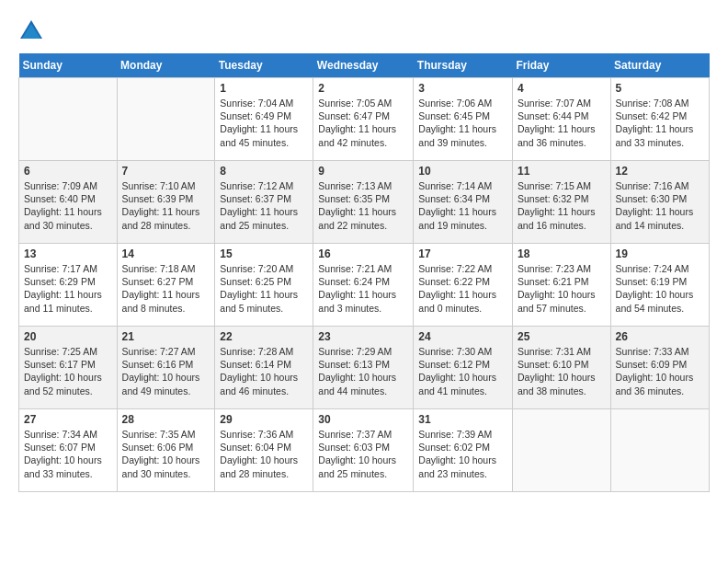 The height and width of the screenshot is (563, 728). What do you see at coordinates (165, 451) in the screenshot?
I see `calendar-cell: 28Sunrise: 7:35 AM Sunset: 6:06 PM Dayli…` at bounding box center [165, 451].